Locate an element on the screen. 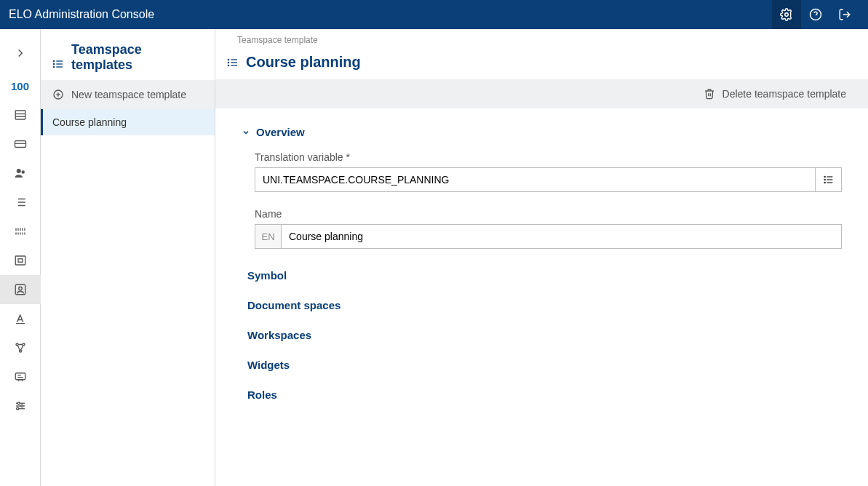 This screenshot has width=868, height=486. list-icon is located at coordinates (20, 202).